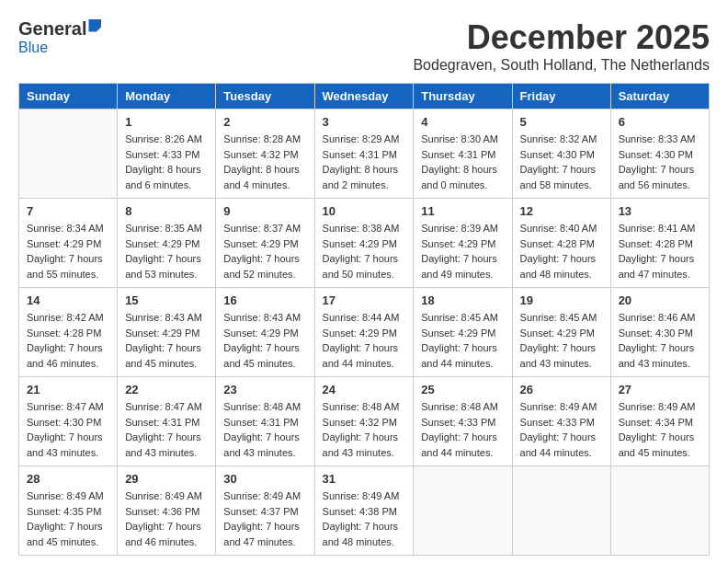  I want to click on sunset-text: Sunset: 4:34 PM, so click(656, 422).